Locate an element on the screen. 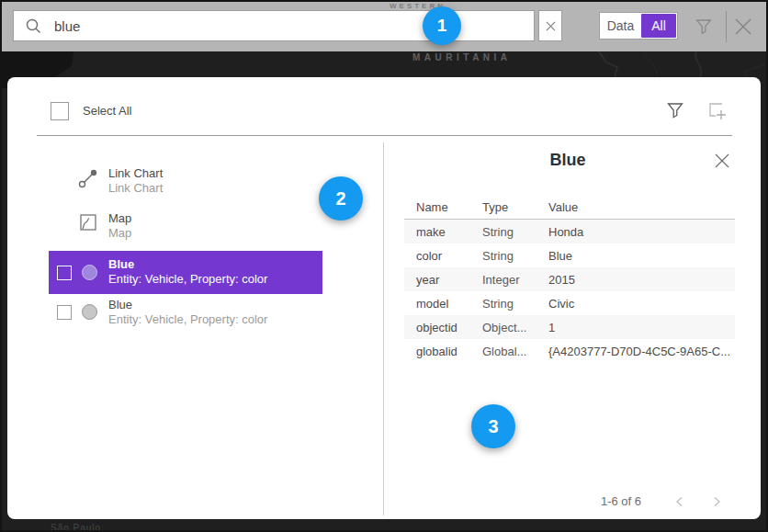  header-divider is located at coordinates (384, 136).